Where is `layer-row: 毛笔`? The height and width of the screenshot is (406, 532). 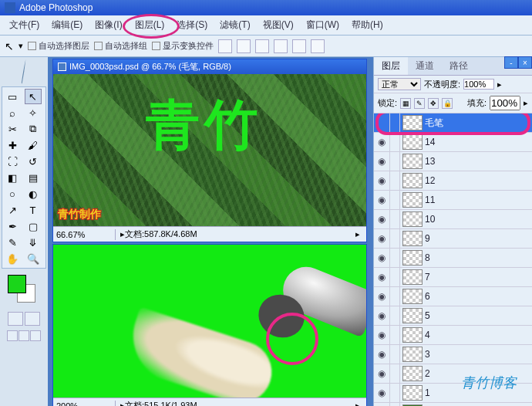 layer-row: 毛笔 is located at coordinates (453, 123).